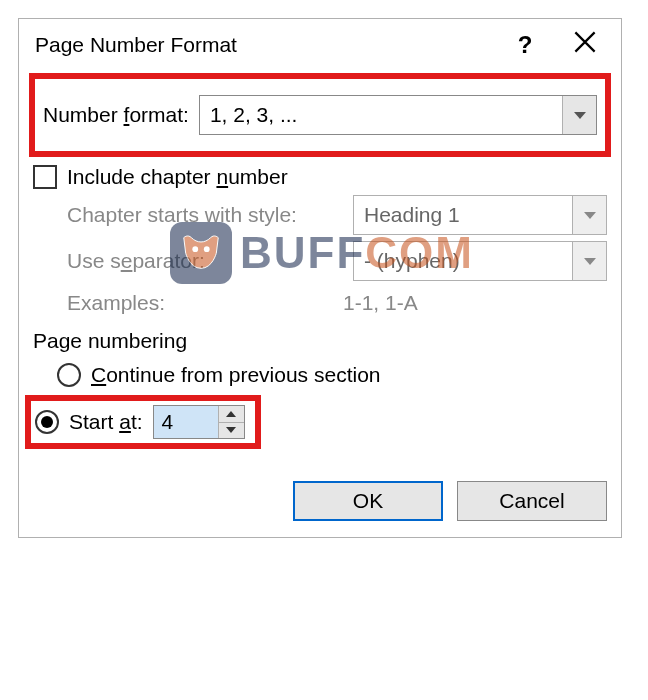  I want to click on chapter-style-label: Chapter starts with style:, so click(205, 215).